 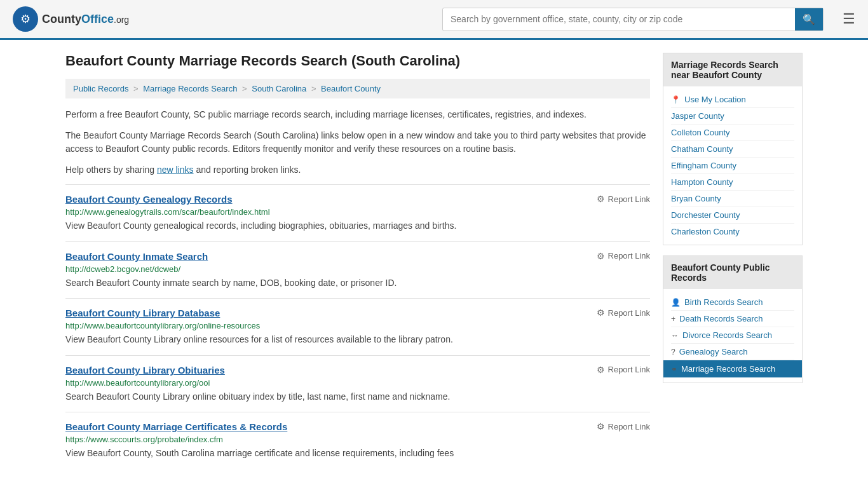 What do you see at coordinates (809, 19) in the screenshot?
I see `search-button: 🔍` at bounding box center [809, 19].